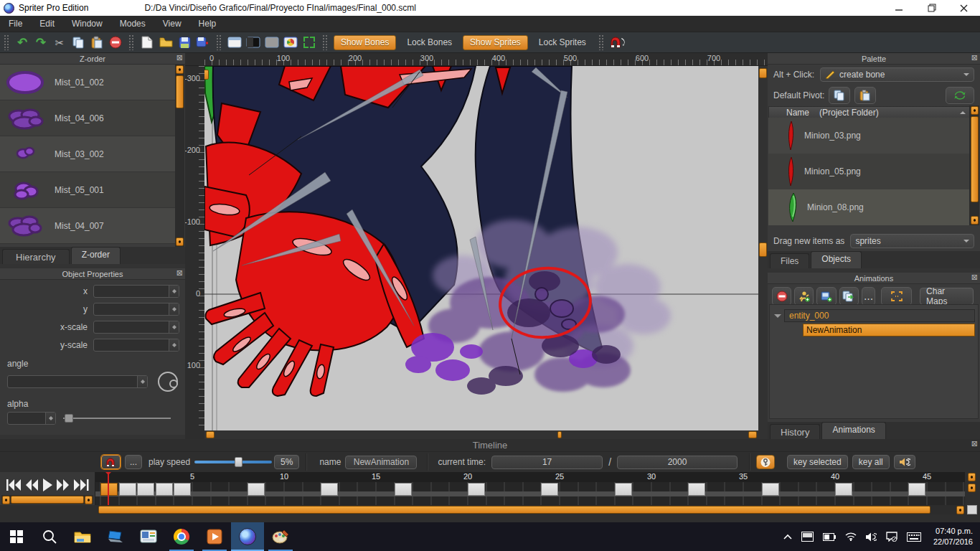  I want to click on playback-scrollbar, so click(47, 499).